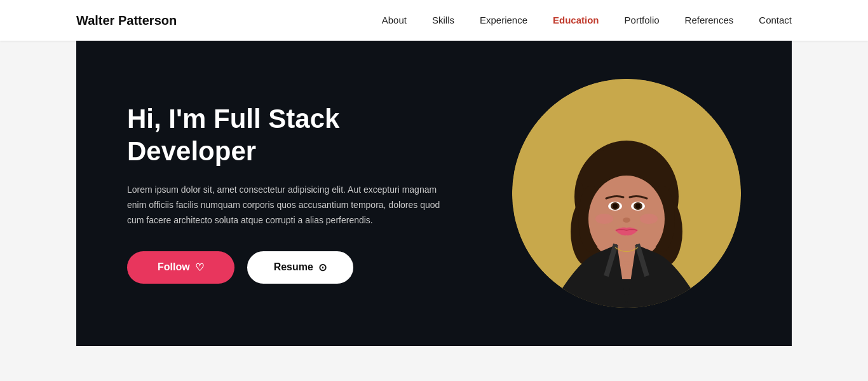  I want to click on nav-link-portfolio: Portfolio, so click(642, 20).